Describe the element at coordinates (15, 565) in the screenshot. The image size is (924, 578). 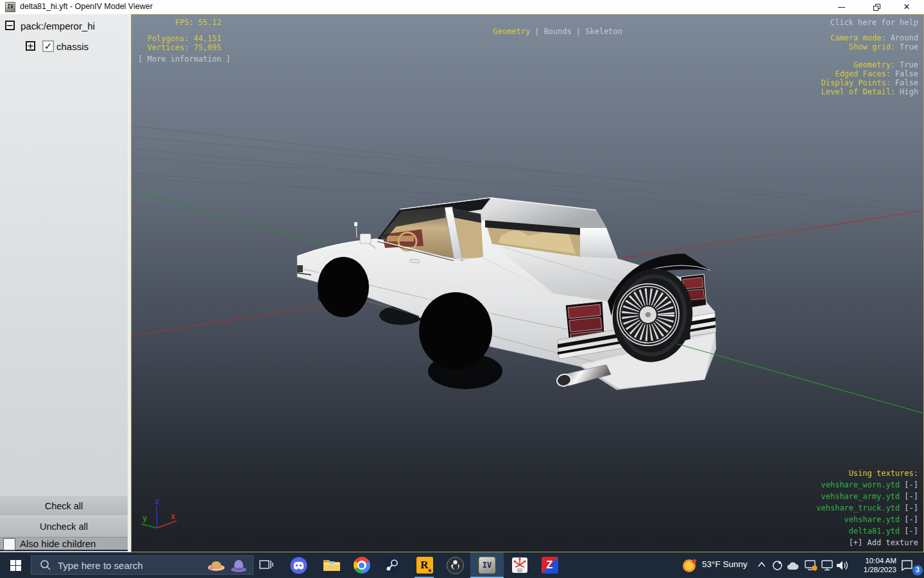
I see `windows-logo-icon` at that location.